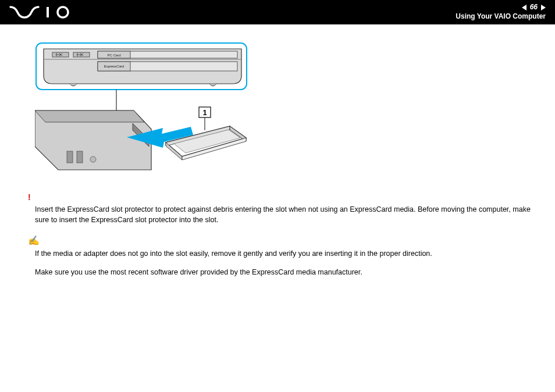 Image resolution: width=555 pixels, height=392 pixels. What do you see at coordinates (278, 12) in the screenshot?
I see `page-header: 66 Using Your VAIO Computer` at bounding box center [278, 12].